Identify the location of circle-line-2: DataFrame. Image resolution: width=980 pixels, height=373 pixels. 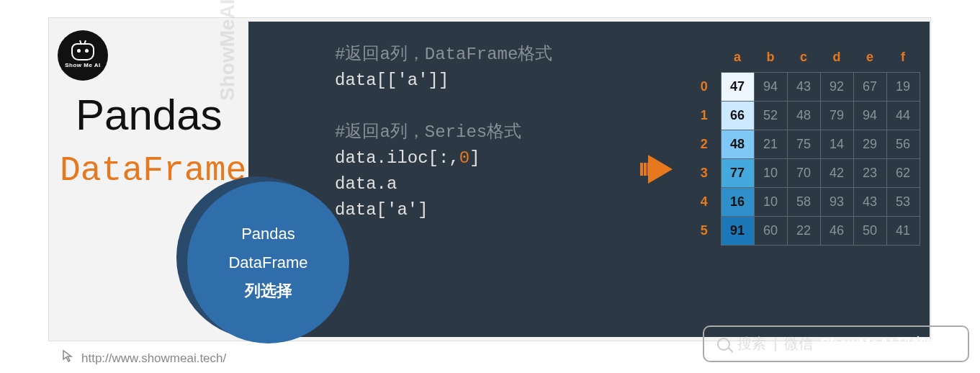
(268, 263).